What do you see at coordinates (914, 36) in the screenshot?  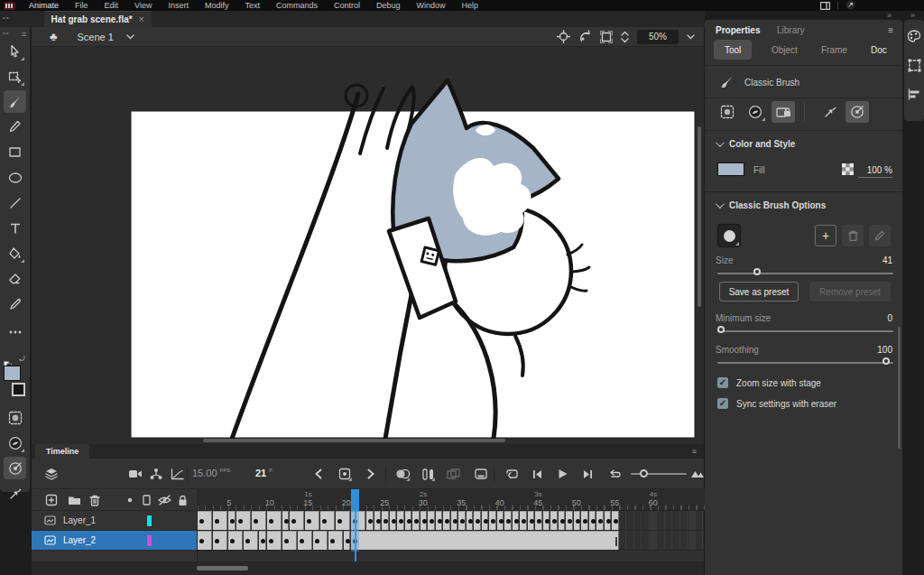 I see `swatches-panel-icon` at bounding box center [914, 36].